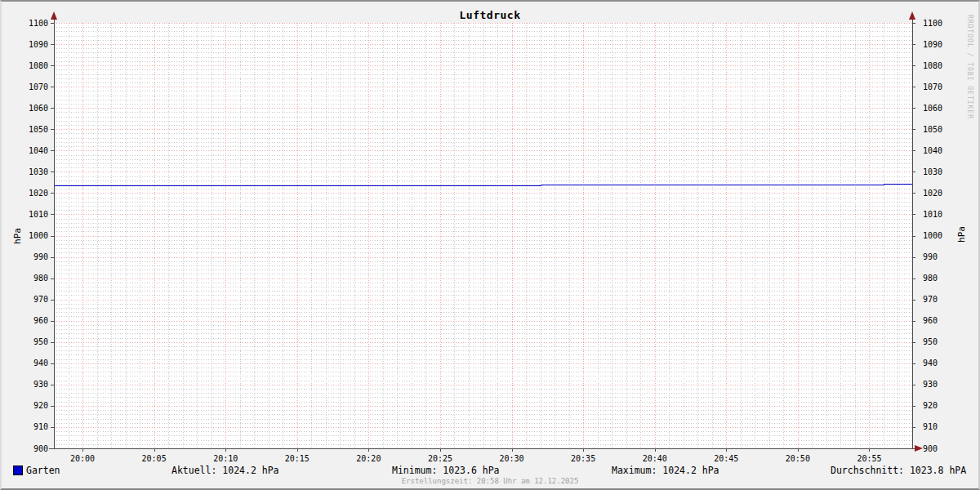 The width and height of the screenshot is (980, 490). I want to click on svg-text: 20:15, so click(297, 459).